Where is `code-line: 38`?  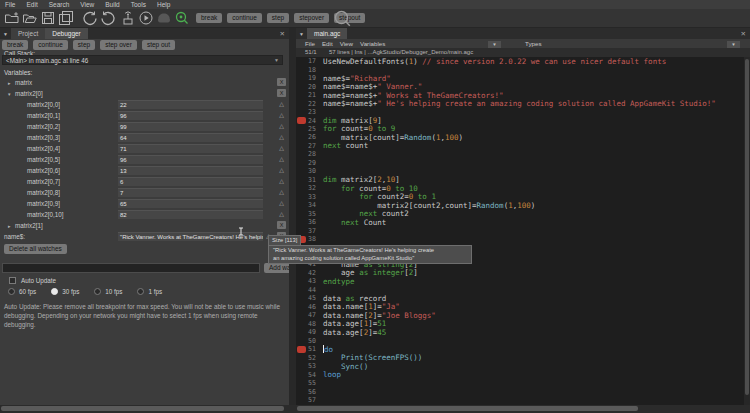 code-line: 38 is located at coordinates (520, 239).